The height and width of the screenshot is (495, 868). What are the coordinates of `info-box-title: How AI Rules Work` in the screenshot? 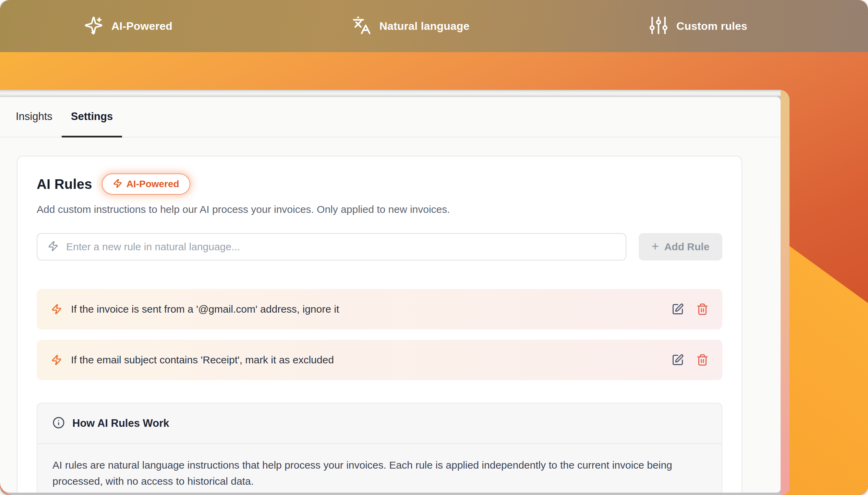 It's located at (121, 423).